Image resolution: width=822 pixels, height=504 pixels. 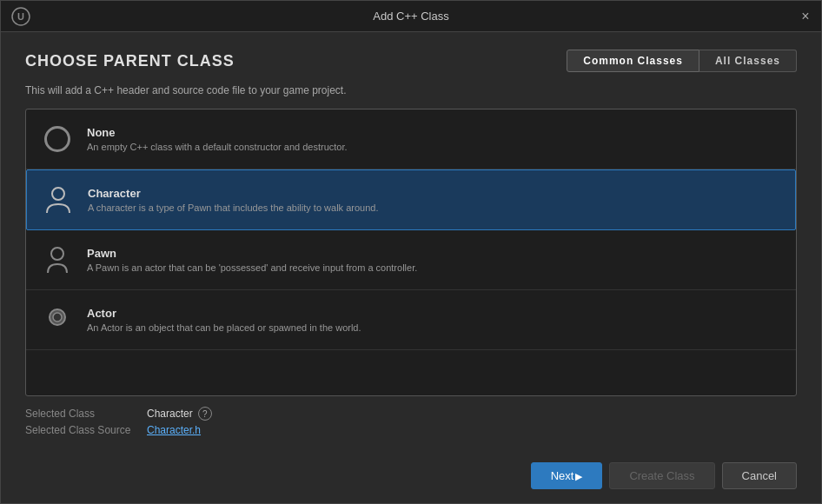 What do you see at coordinates (411, 17) in the screenshot?
I see `title-bar: U Add C++ Class ×` at bounding box center [411, 17].